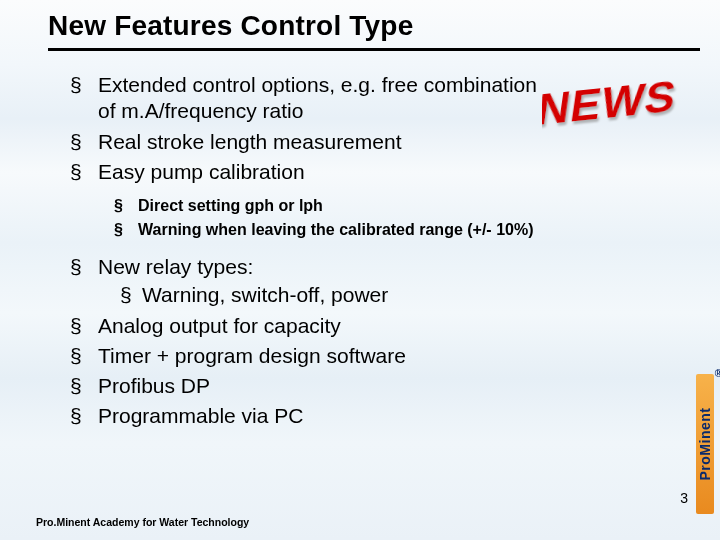  I want to click on list-item: Programmable via PC, so click(310, 416).